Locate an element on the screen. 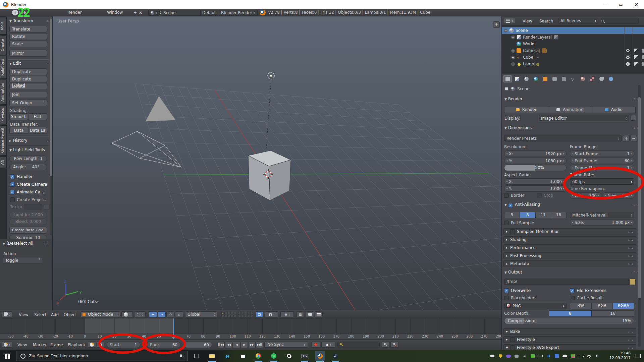  tray-intel-icon is located at coordinates (557, 356).